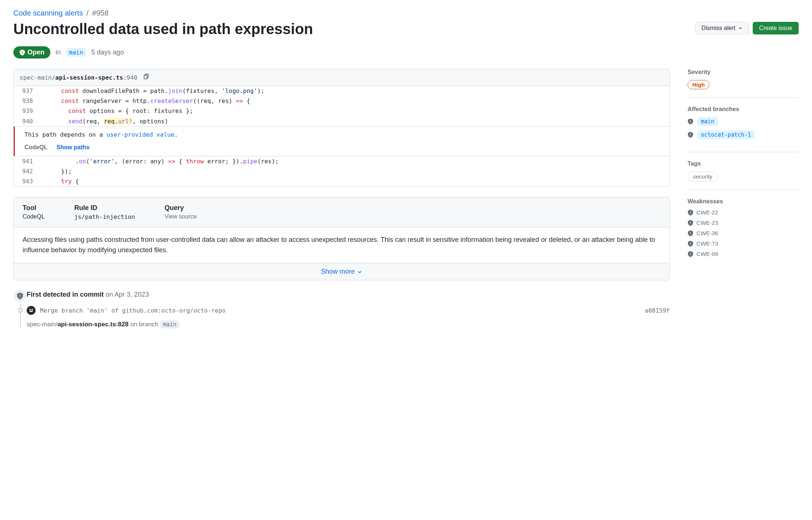 The width and height of the screenshot is (812, 520). Describe the element at coordinates (170, 324) in the screenshot. I see `timeline-branch-chip: main` at that location.